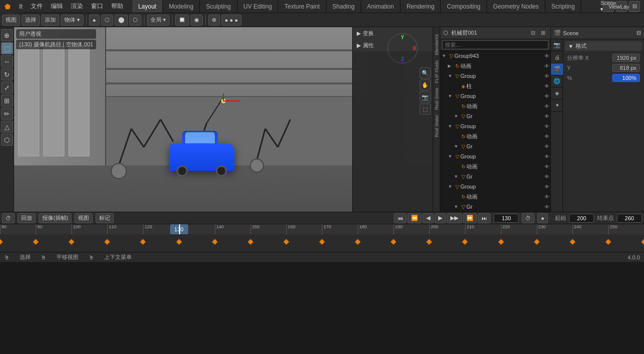  Describe the element at coordinates (400, 218) in the screenshot. I see `jump-start-btn: ⏮` at that location.